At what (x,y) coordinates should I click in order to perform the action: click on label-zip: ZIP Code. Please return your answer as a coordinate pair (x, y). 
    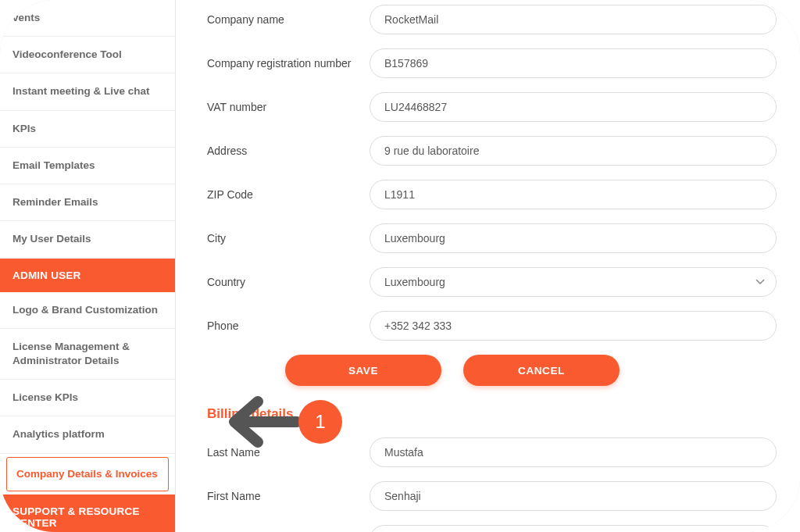
    Looking at the image, I should click on (288, 195).